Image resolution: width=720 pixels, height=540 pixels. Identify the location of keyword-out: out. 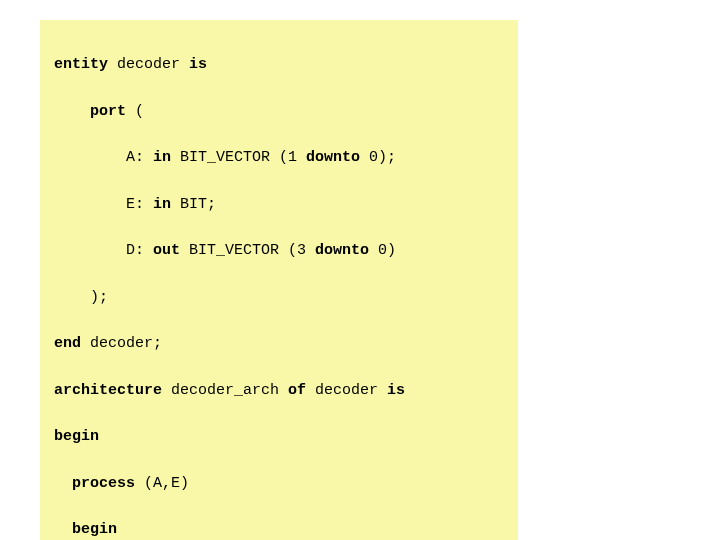
(166, 250).